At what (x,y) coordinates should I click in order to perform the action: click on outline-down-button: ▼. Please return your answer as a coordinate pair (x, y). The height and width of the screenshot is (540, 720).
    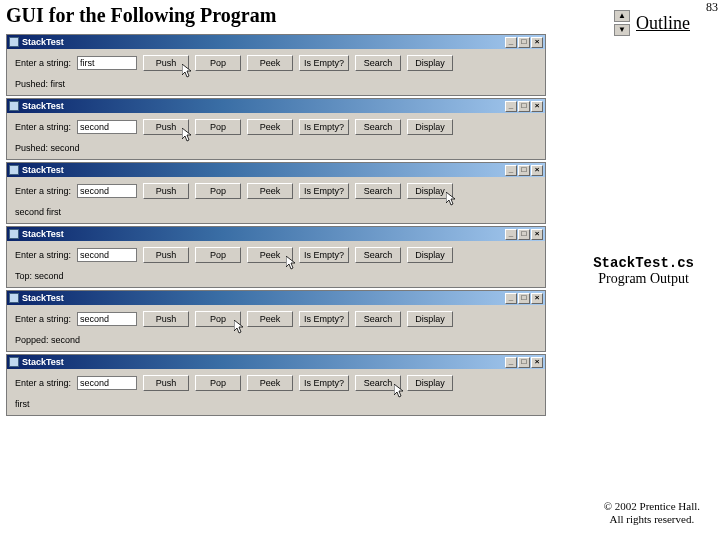
    Looking at the image, I should click on (622, 30).